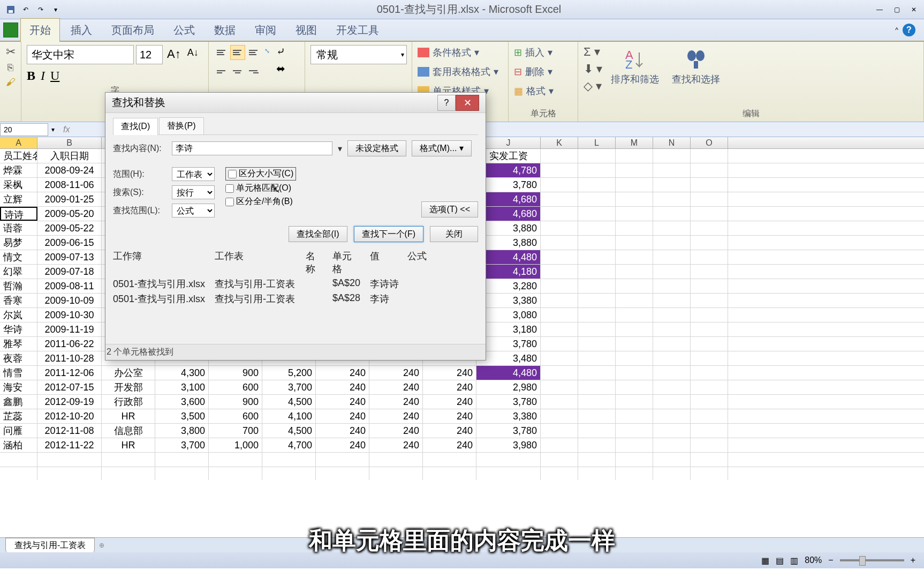 This screenshot has height=578, width=924. What do you see at coordinates (80, 55) in the screenshot?
I see `font-name-input: 华文中宋` at bounding box center [80, 55].